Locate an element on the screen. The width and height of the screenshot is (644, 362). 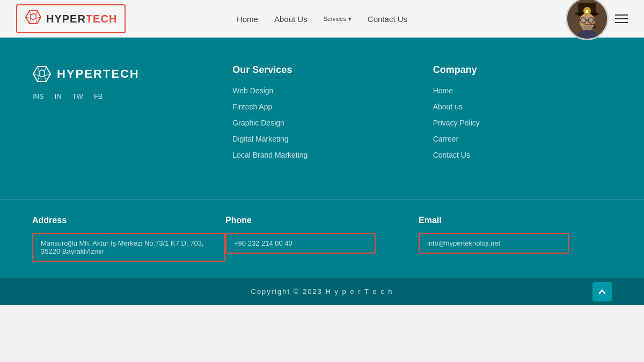
our-services-title: Our Services is located at coordinates (322, 70).